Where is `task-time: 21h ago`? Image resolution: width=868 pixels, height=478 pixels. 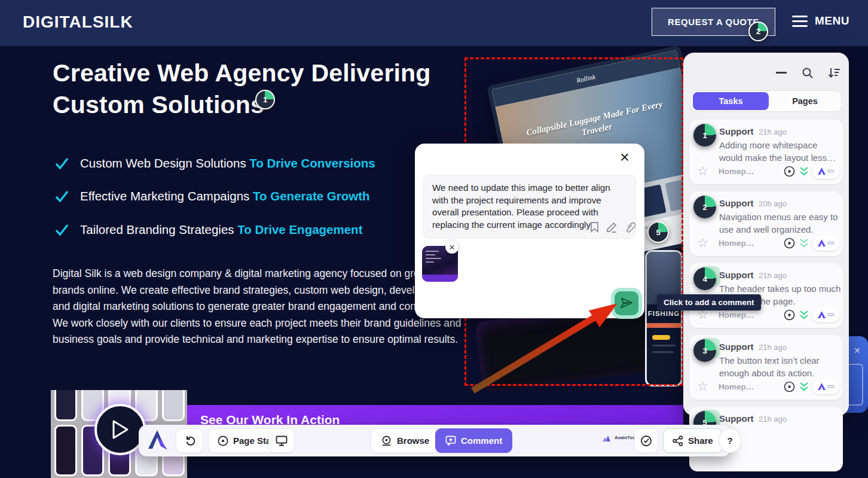 task-time: 21h ago is located at coordinates (772, 132).